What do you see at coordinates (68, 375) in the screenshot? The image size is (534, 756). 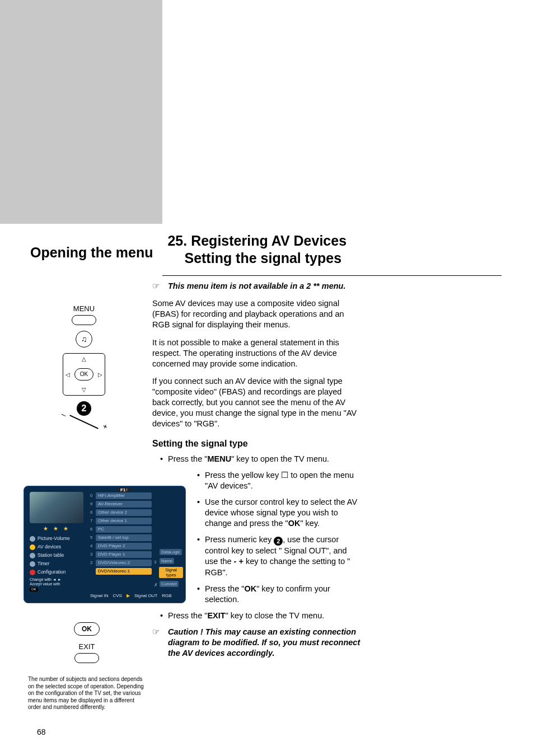 I see `triangle-left-icon: ◁` at bounding box center [68, 375].